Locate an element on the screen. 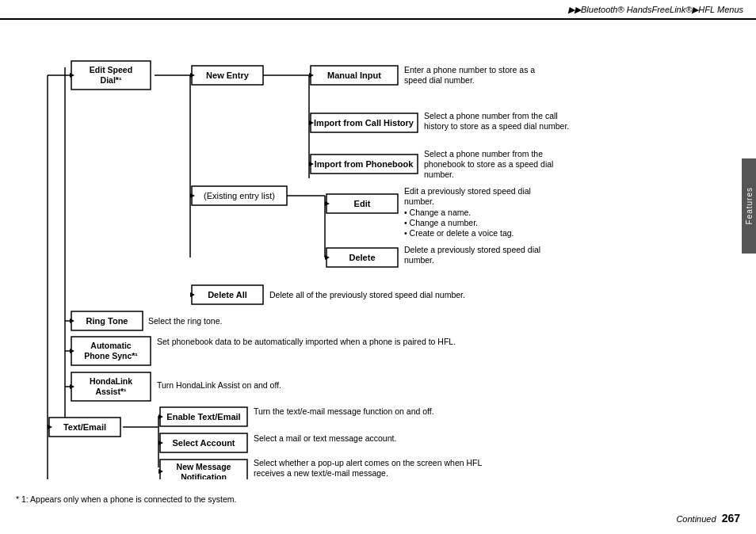 The height and width of the screenshot is (534, 756). continued-label: Continued is located at coordinates (696, 519).